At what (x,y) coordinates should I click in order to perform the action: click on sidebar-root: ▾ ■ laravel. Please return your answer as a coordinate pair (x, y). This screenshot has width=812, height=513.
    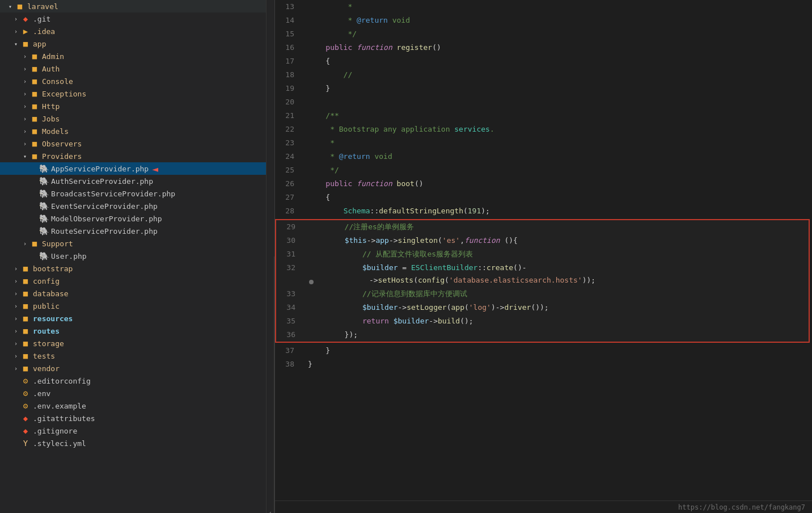
    Looking at the image, I should click on (133, 6).